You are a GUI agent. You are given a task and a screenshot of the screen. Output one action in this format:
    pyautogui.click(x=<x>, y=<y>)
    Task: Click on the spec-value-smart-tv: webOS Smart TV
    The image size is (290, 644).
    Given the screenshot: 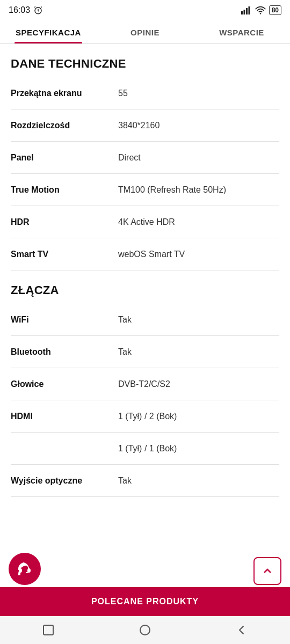 What is the action you would take?
    pyautogui.click(x=151, y=254)
    